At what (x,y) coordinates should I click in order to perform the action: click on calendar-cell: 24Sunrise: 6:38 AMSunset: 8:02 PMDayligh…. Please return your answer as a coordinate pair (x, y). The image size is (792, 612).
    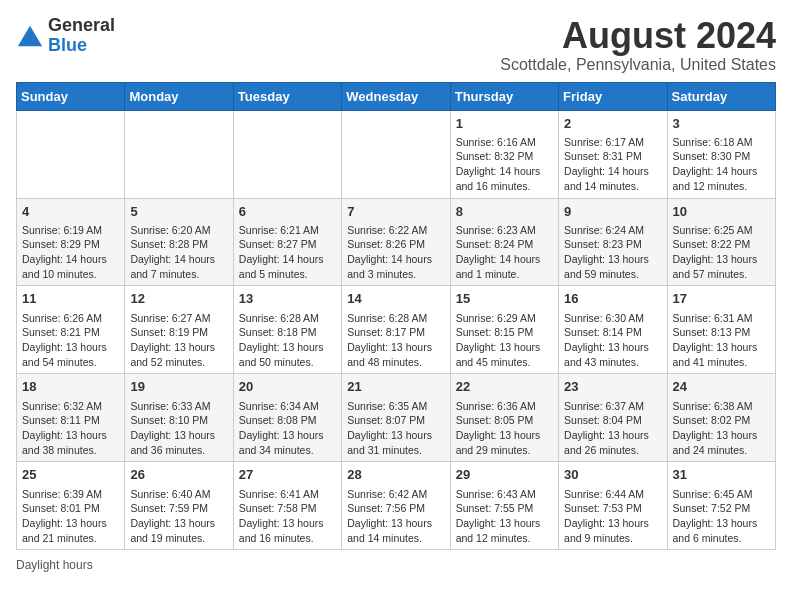
    Looking at the image, I should click on (721, 418).